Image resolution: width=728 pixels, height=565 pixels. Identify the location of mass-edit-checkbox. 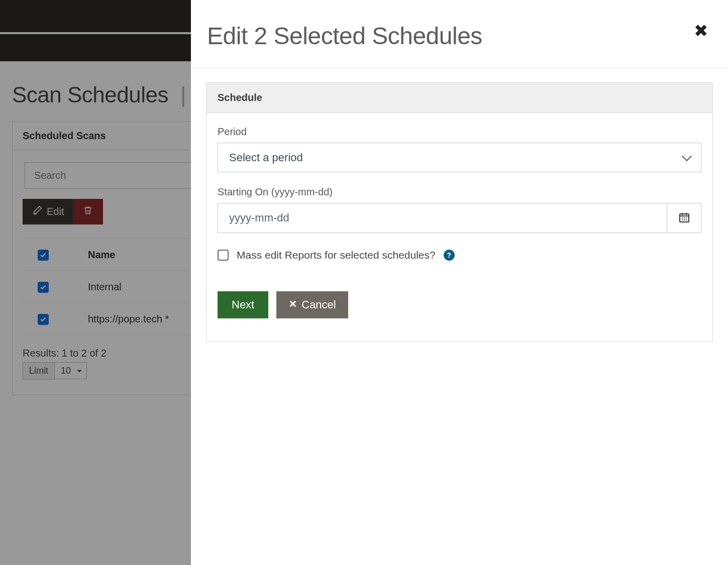
(223, 255).